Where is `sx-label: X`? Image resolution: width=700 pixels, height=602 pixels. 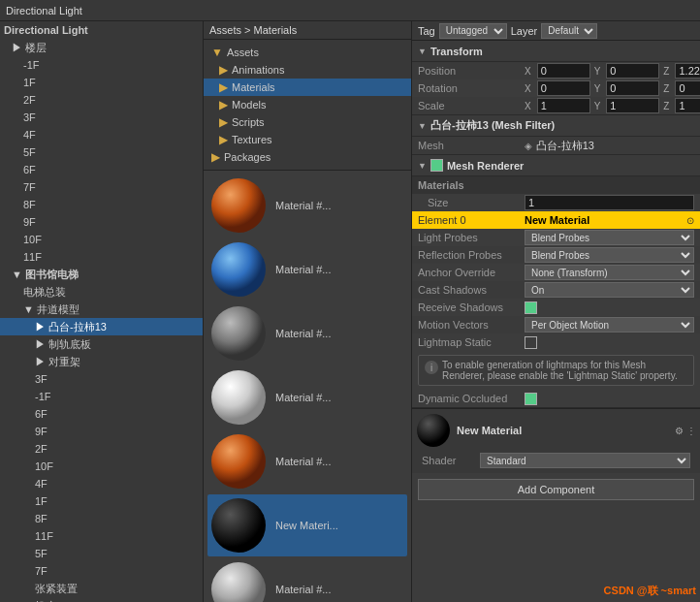
sx-label: X is located at coordinates (527, 107).